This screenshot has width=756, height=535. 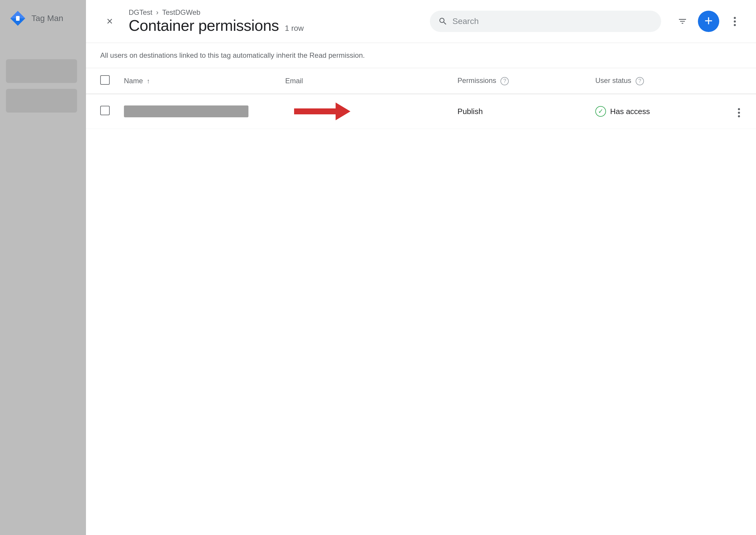 What do you see at coordinates (640, 81) in the screenshot?
I see `user-status-help-icon: ?` at bounding box center [640, 81].